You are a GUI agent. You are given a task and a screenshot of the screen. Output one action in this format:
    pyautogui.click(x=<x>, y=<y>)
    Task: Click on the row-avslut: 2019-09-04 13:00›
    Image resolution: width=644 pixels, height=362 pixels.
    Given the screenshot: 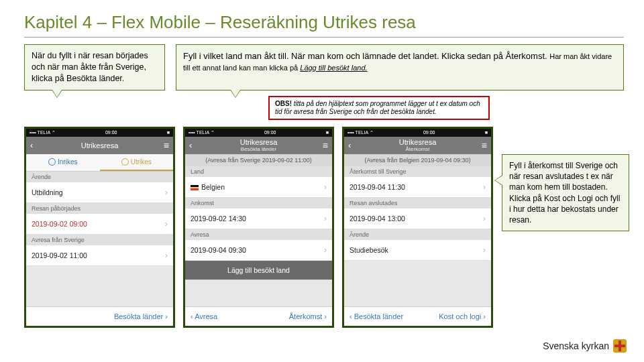 What is the action you would take?
    pyautogui.click(x=417, y=219)
    